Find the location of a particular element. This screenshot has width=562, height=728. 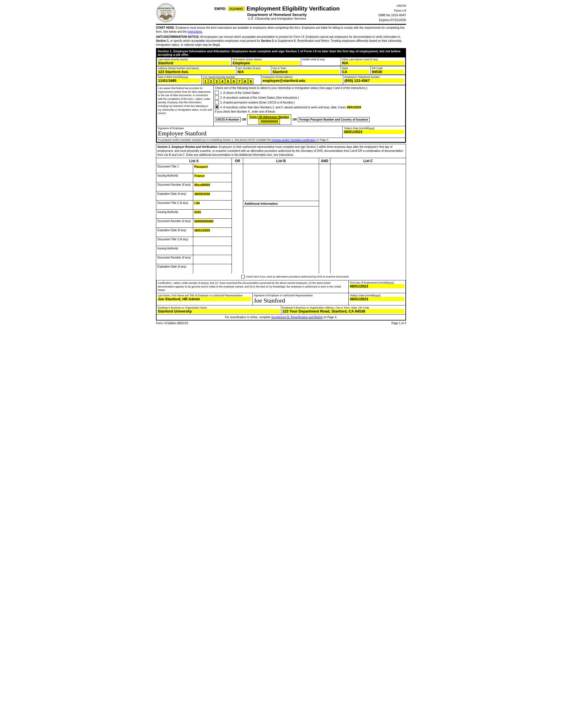

checkbox2-label: 2. A noncitizen national of the United S… is located at coordinates (260, 98).